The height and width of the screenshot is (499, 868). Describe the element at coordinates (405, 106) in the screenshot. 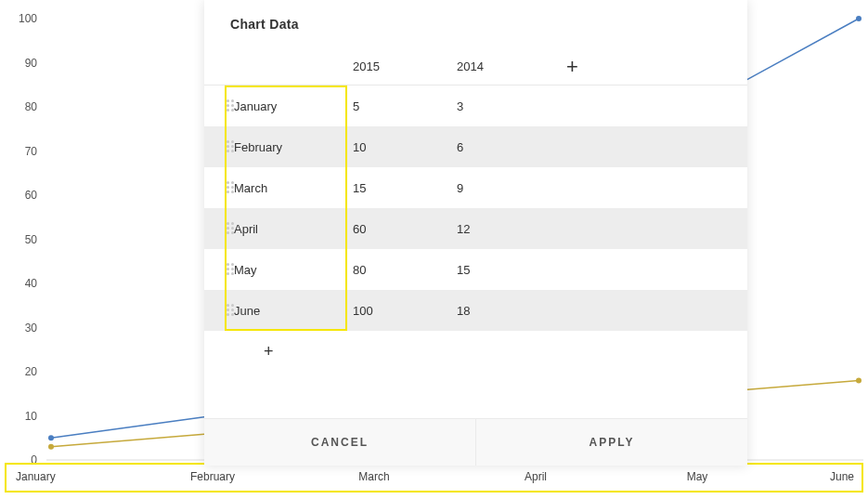

I see `value-cell-2015: 5` at that location.